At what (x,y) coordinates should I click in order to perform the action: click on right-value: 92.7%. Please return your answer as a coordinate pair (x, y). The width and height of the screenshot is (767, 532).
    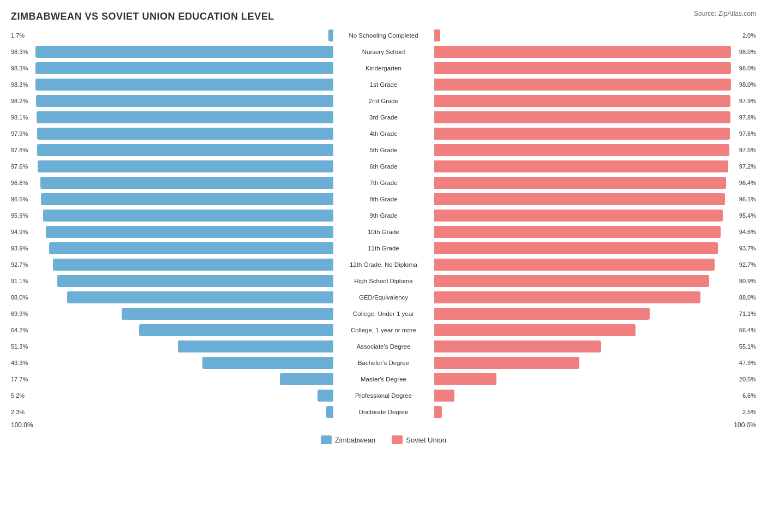
    Looking at the image, I should click on (747, 265).